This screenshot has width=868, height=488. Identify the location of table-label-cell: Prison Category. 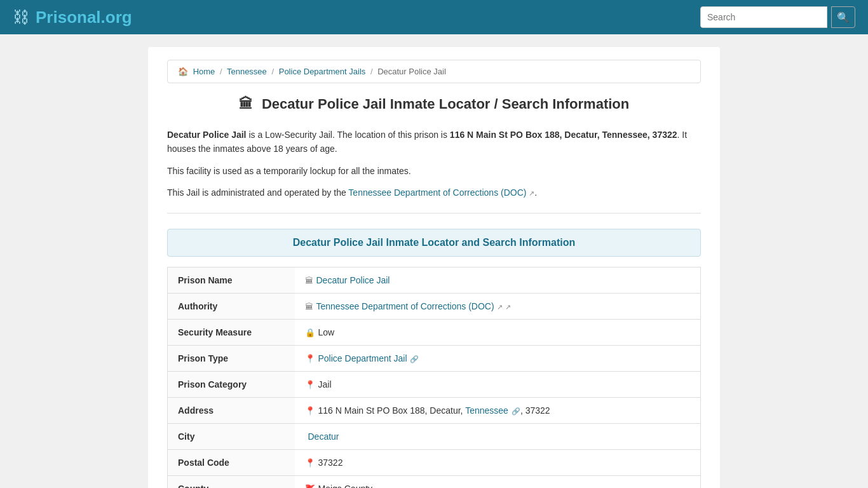
(231, 384).